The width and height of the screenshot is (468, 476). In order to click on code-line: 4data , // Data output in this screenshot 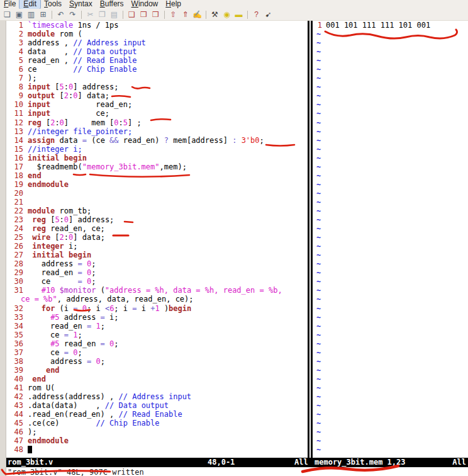, I will do `click(157, 52)`.